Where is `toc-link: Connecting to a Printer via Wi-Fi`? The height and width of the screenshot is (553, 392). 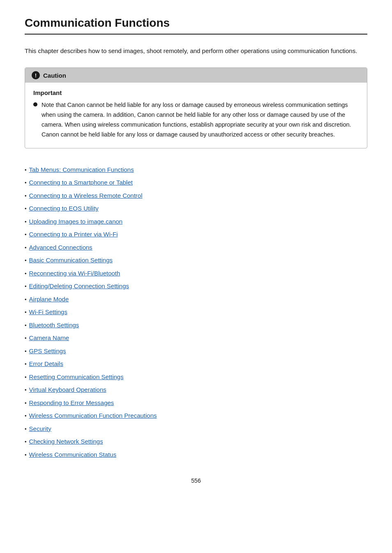
toc-link: Connecting to a Printer via Wi-Fi is located at coordinates (74, 234).